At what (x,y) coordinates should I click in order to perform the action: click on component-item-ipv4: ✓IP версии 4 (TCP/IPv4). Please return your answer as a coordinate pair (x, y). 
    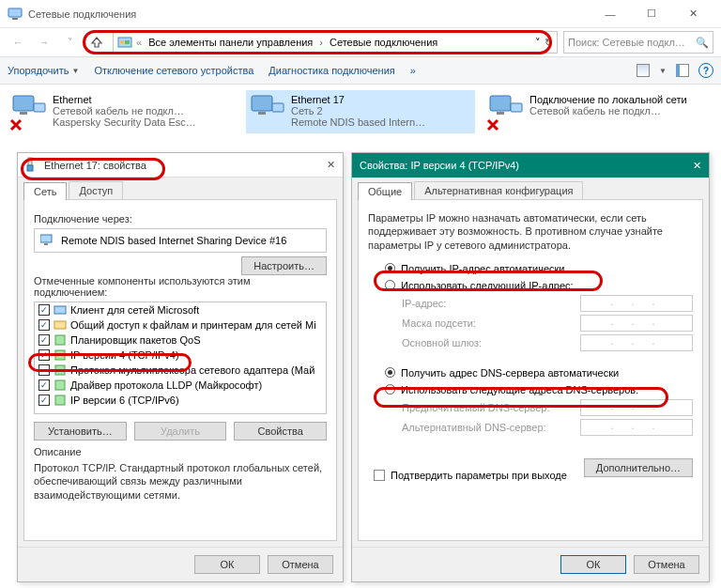
    Looking at the image, I should click on (180, 355).